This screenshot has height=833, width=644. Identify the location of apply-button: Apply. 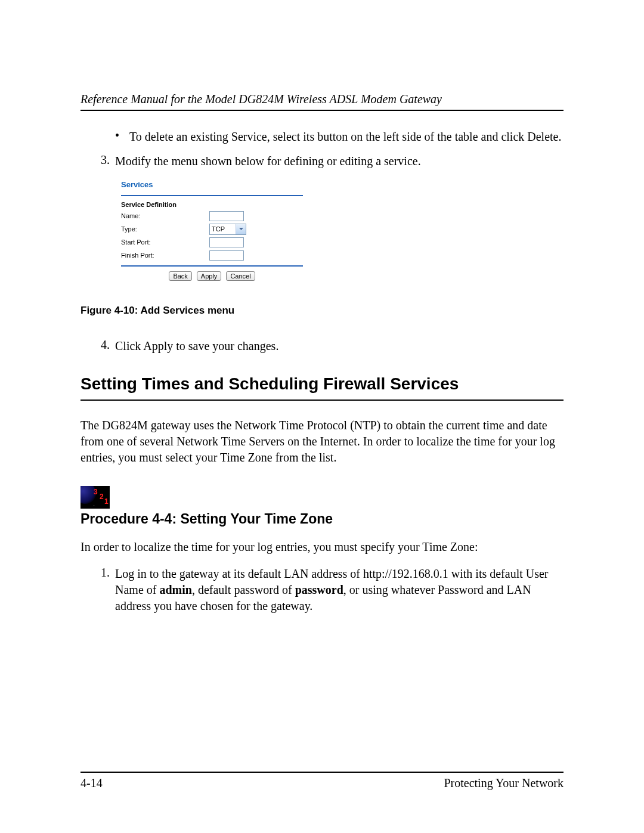
(209, 276).